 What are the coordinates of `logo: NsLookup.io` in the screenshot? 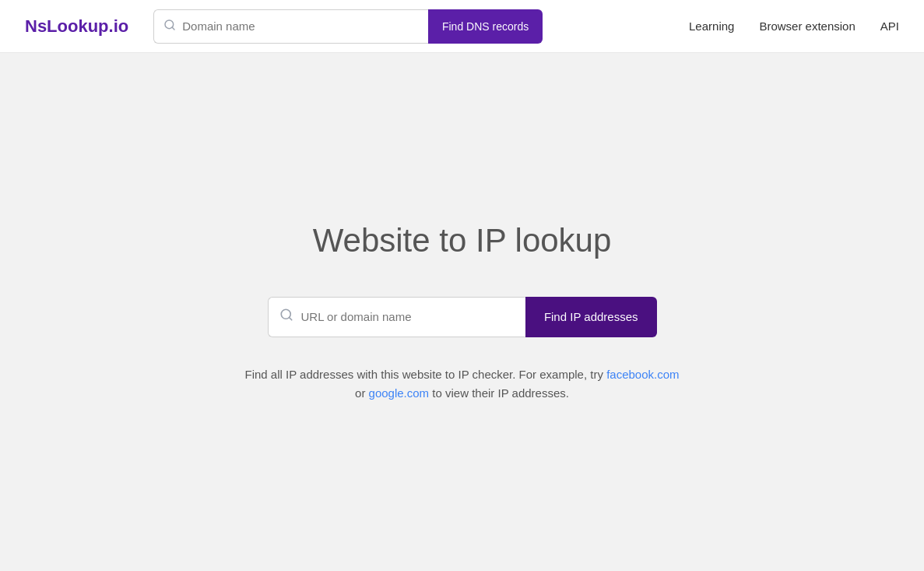 It's located at (76, 26).